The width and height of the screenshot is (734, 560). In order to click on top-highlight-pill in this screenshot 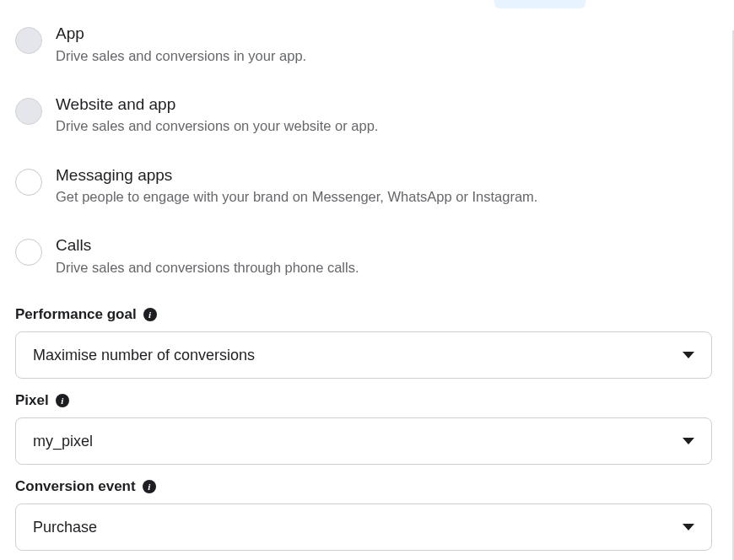, I will do `click(540, 4)`.